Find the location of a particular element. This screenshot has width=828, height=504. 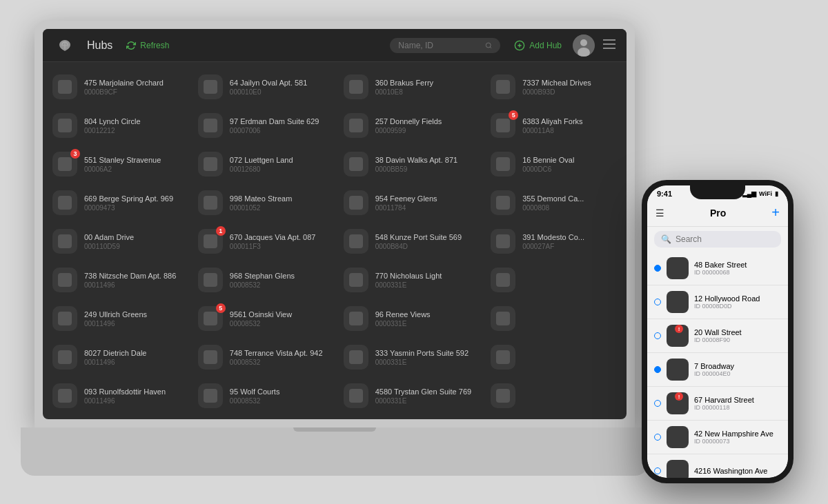

hub-item: 01 Greenholt Well00011496 is located at coordinates (116, 417).